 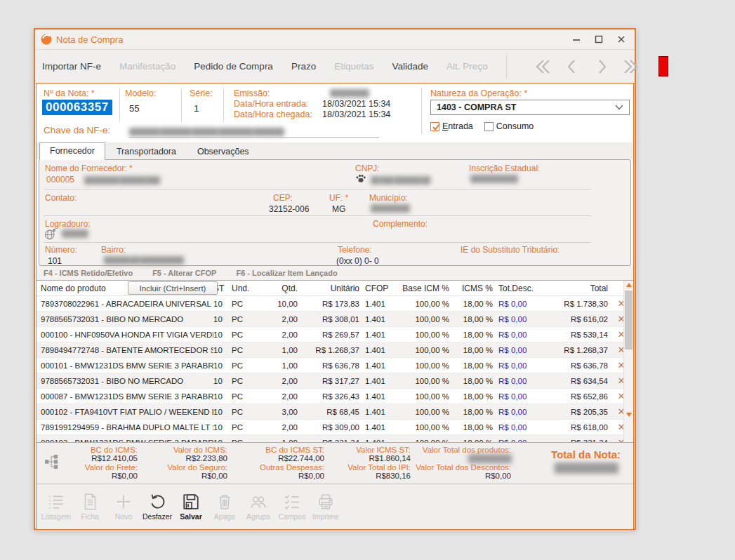 I want to click on previous-record-icon, so click(x=572, y=67).